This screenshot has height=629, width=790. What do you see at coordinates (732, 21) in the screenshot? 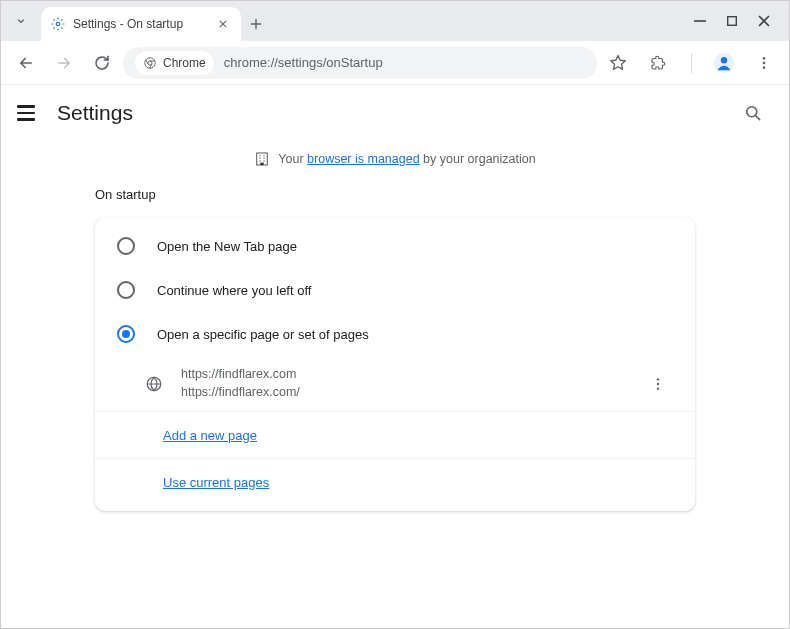
I see `maximize-icon` at bounding box center [732, 21].